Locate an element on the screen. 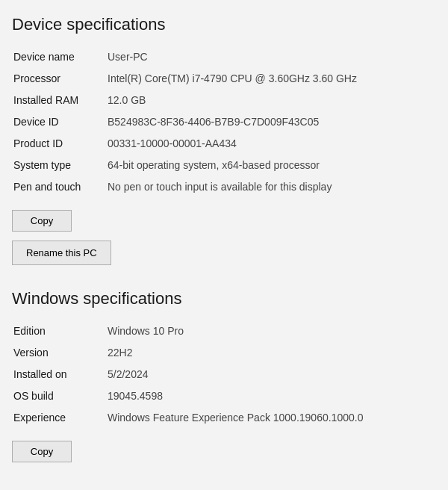 The height and width of the screenshot is (490, 448). system-type-value: 64-bit operating system, x64-based proce… is located at coordinates (269, 166).